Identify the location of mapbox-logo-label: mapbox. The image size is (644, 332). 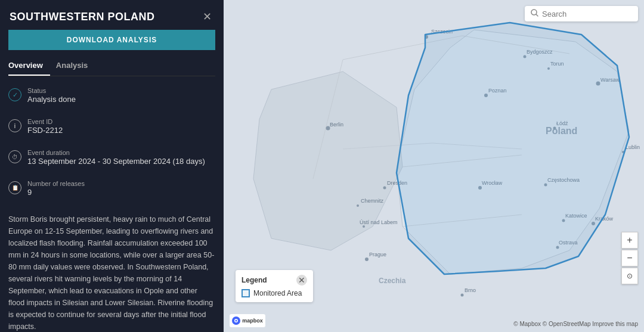
(247, 321).